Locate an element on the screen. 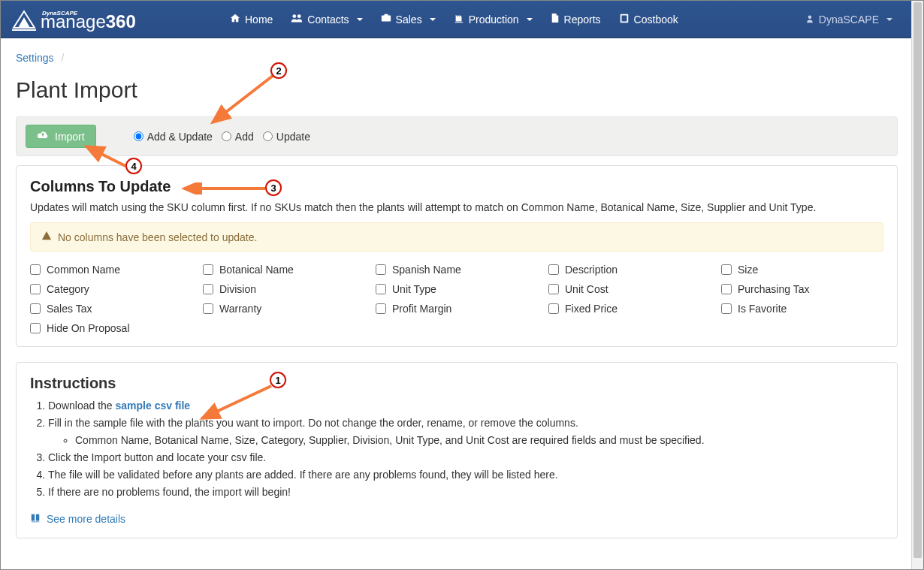  nav-item-label: Costbook is located at coordinates (657, 20).